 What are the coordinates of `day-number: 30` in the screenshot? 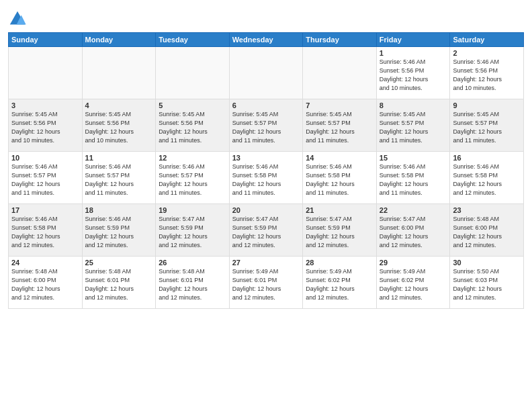 It's located at (486, 263).